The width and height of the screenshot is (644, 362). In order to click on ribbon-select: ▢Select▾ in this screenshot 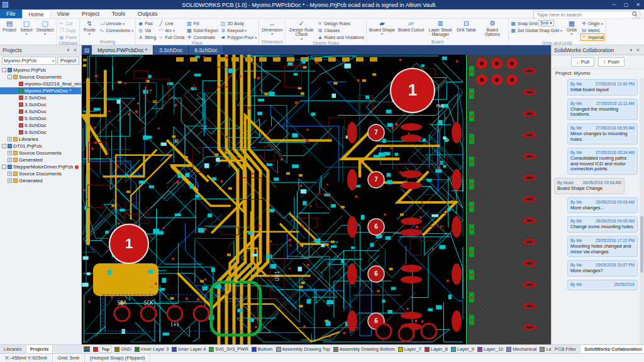, I will do `click(26, 28)`.